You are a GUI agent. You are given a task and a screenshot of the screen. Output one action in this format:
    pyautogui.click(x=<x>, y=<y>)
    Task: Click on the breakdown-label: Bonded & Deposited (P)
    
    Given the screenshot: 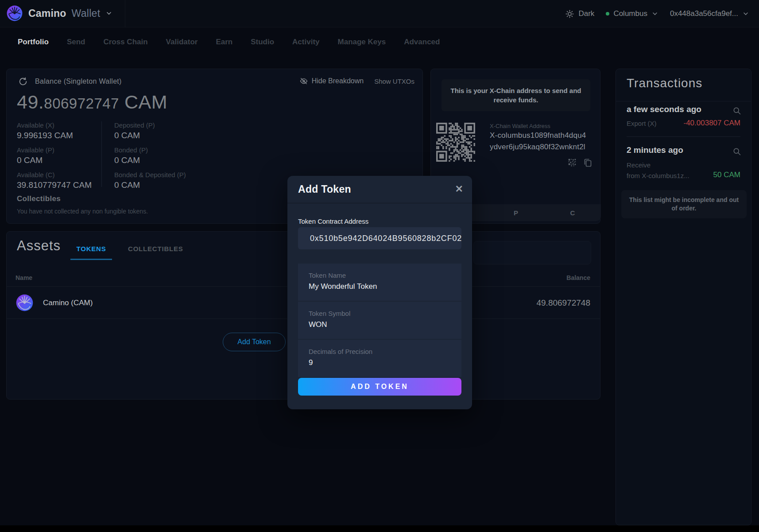 What is the action you would take?
    pyautogui.click(x=172, y=175)
    